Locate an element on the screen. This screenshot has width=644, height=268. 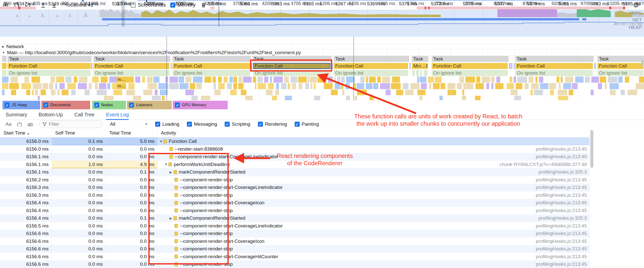
column-header-self-time: Self Time is located at coordinates (79, 133).